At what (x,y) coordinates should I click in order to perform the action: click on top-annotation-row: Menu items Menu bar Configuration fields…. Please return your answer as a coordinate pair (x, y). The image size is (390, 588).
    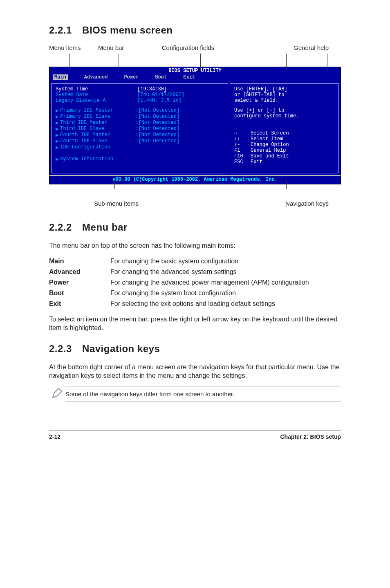
    Looking at the image, I should click on (195, 47).